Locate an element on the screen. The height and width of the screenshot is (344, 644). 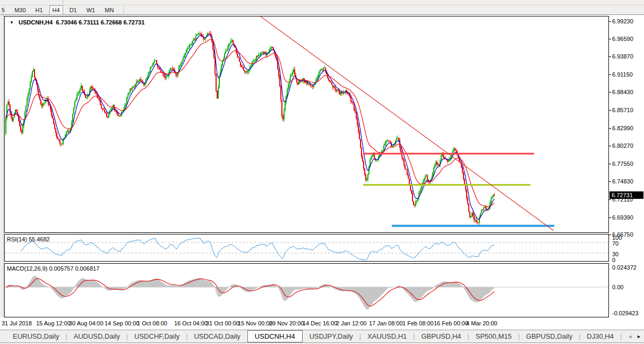
tab-audusd-daily: AUDUSD,Daily is located at coordinates (97, 336).